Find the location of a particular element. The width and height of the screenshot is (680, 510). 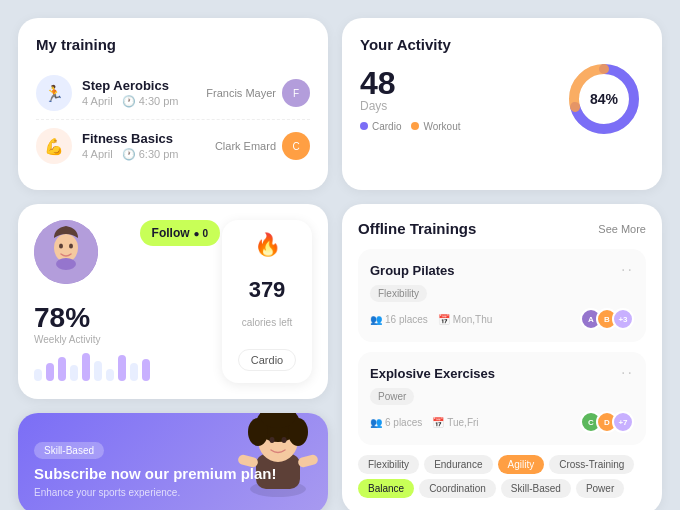

category-tag: Power is located at coordinates (600, 488).